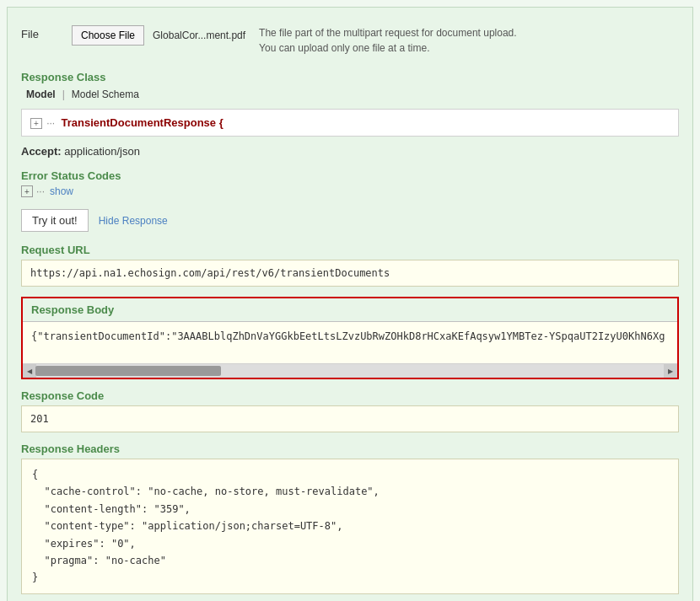 This screenshot has height=601, width=700. What do you see at coordinates (350, 371) in the screenshot?
I see `response-body-scrollbar: ◀ ▶` at bounding box center [350, 371].